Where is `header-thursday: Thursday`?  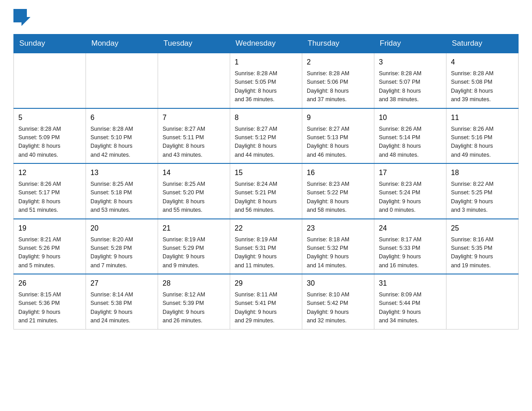
header-thursday: Thursday is located at coordinates (339, 44).